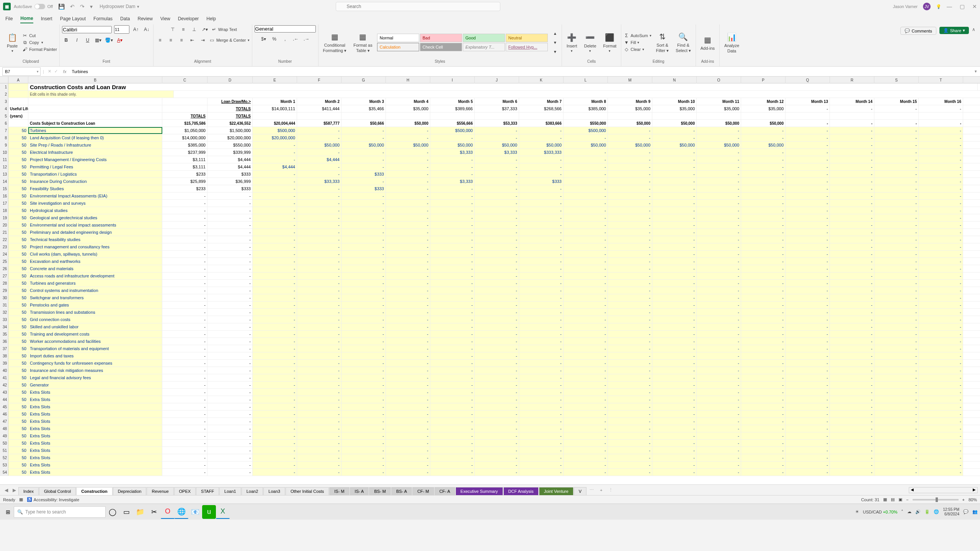 The image size is (980, 551). Describe the element at coordinates (275, 123) in the screenshot. I see `cell: $20,004,444` at that location.